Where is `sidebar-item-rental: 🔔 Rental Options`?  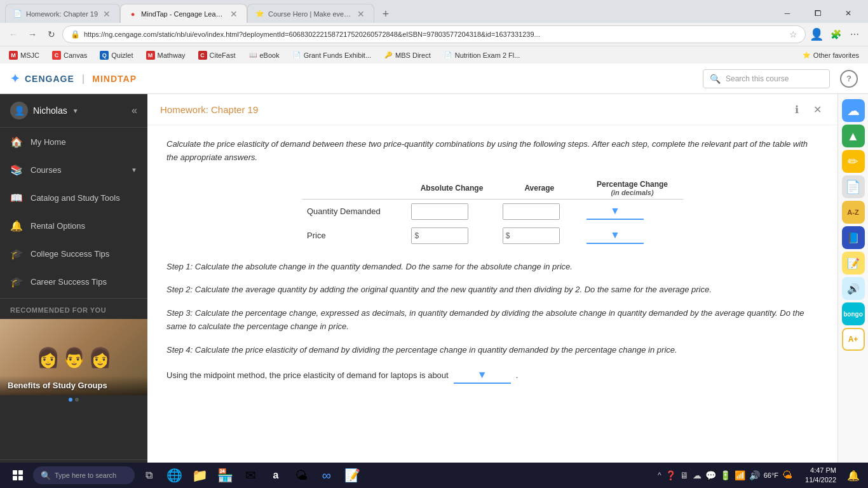
sidebar-item-rental: 🔔 Rental Options is located at coordinates (74, 226).